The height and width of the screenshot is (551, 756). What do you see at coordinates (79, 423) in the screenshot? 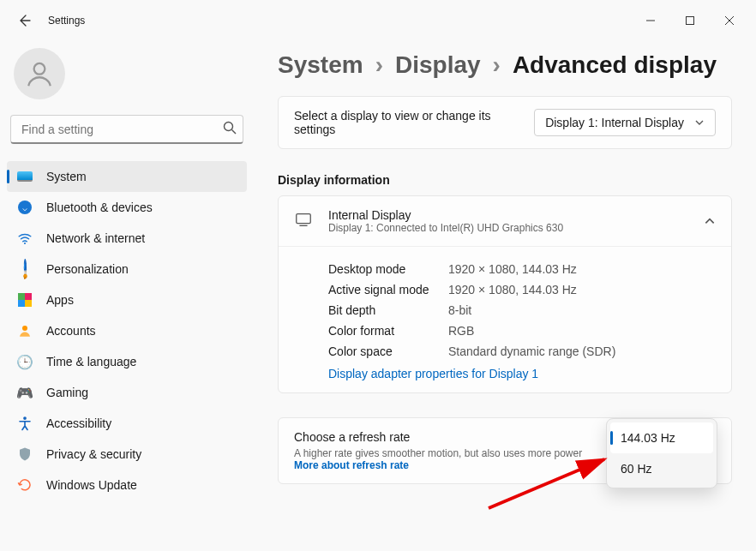
I see `nav-label: Accessibility` at bounding box center [79, 423].